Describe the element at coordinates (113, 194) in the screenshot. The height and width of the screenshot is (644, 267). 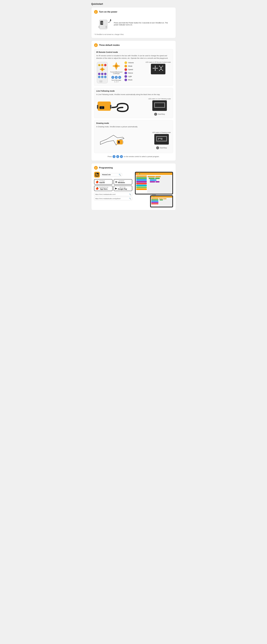
I see `url-bar-1: 🔍` at that location.